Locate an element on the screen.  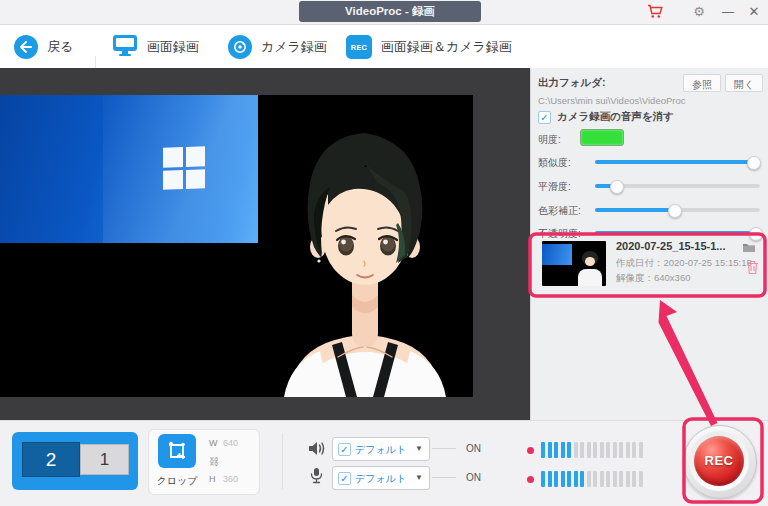
monitor-2-button: 2 is located at coordinates (51, 460).